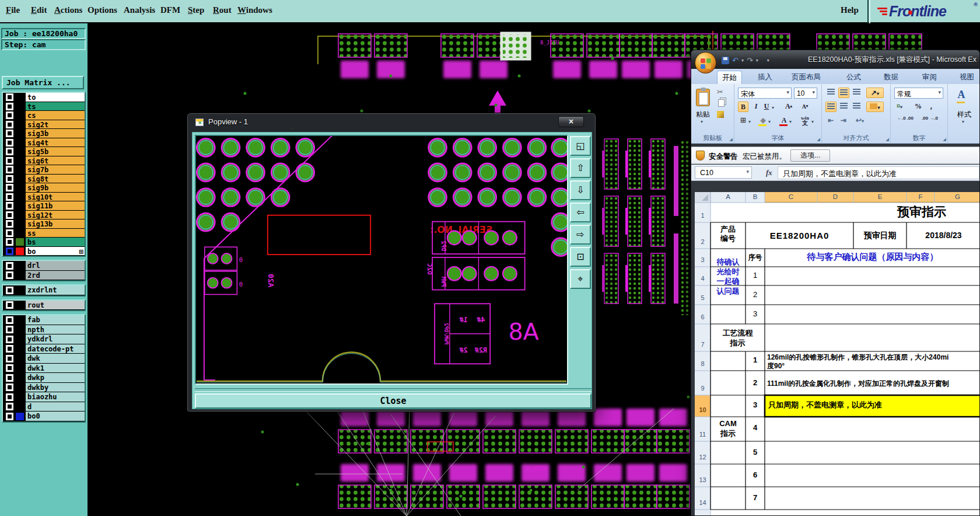  I want to click on pan-up-button: ⇧, so click(580, 168).